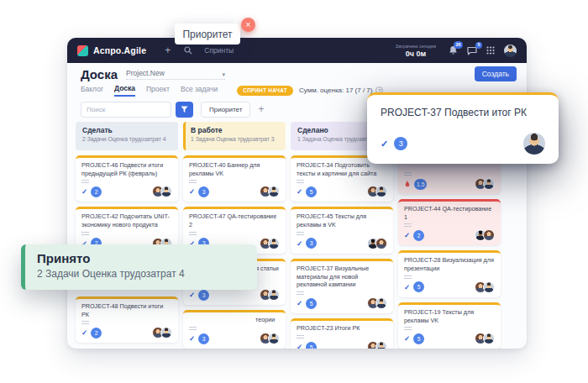 This screenshot has height=383, width=588. What do you see at coordinates (224, 74) in the screenshot?
I see `chevron-down-icon: ▾` at bounding box center [224, 74].